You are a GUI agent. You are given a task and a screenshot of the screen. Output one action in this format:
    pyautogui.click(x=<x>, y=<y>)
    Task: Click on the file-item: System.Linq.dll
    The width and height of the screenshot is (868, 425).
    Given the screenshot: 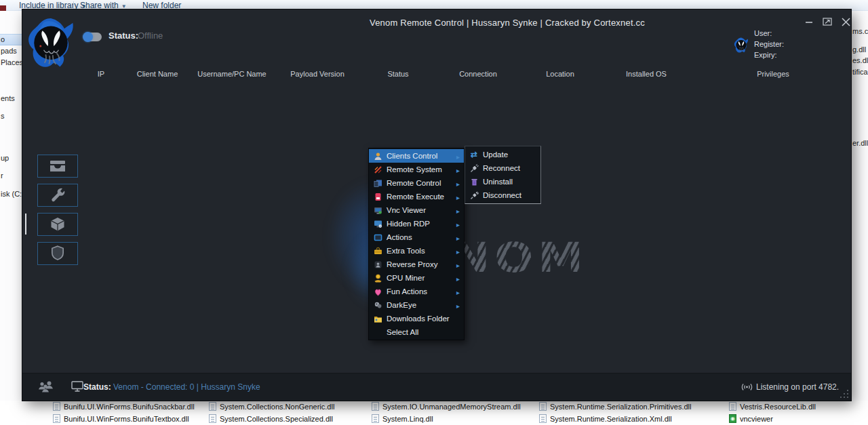 What is the action you would take?
    pyautogui.click(x=403, y=419)
    